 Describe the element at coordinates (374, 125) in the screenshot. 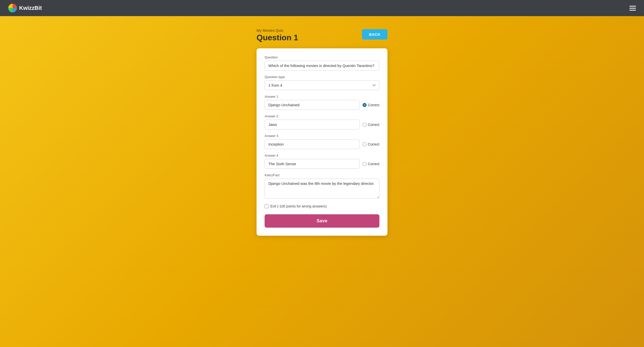

I see `answer2-correct-text: Correct` at that location.